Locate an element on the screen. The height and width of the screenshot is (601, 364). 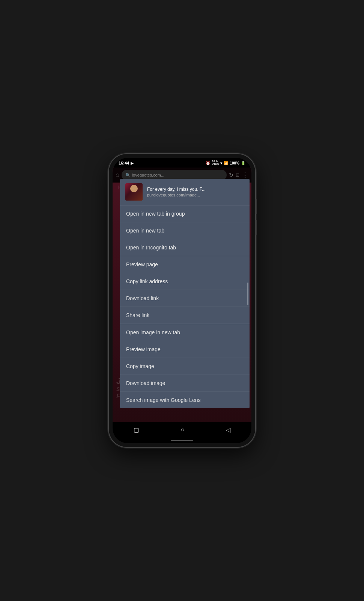
status-left: 16:44 ▶ is located at coordinates (126, 163).